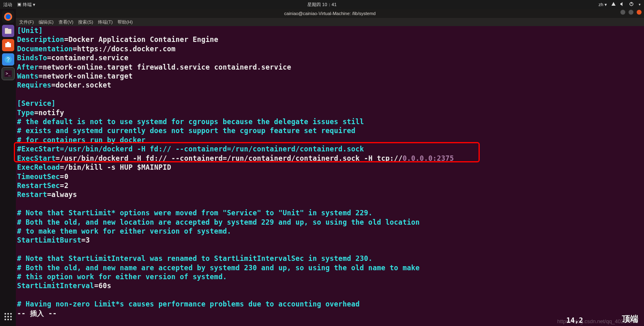 The image size is (644, 326). I want to click on vim-mode-indicator: -- 插入 --, so click(37, 313).